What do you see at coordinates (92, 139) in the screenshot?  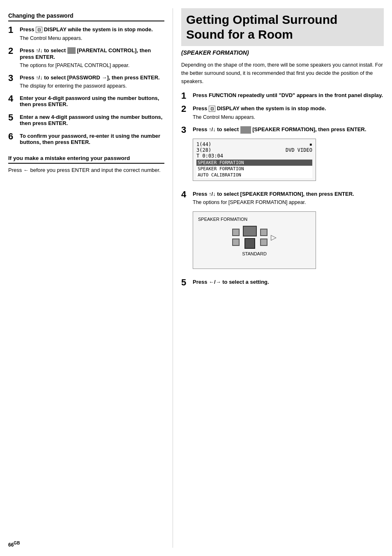 I see `step-6-main: To confirm your password, re-enter it us…` at bounding box center [92, 139].